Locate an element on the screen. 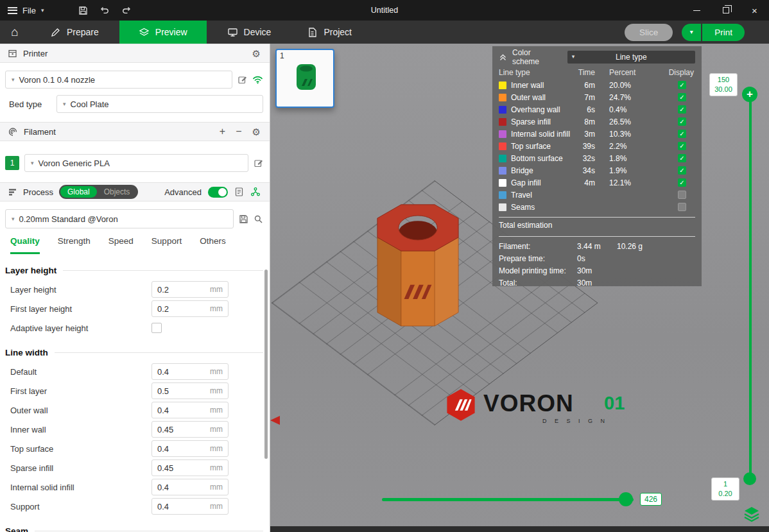 This screenshot has width=769, height=532. printer-settings-gear-icon: ⚙ is located at coordinates (257, 54).